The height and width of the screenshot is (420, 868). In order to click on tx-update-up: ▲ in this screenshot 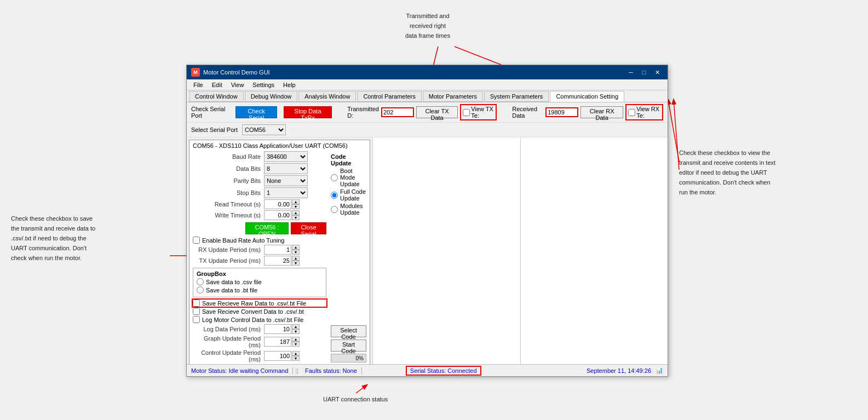, I will do `click(296, 258)`.